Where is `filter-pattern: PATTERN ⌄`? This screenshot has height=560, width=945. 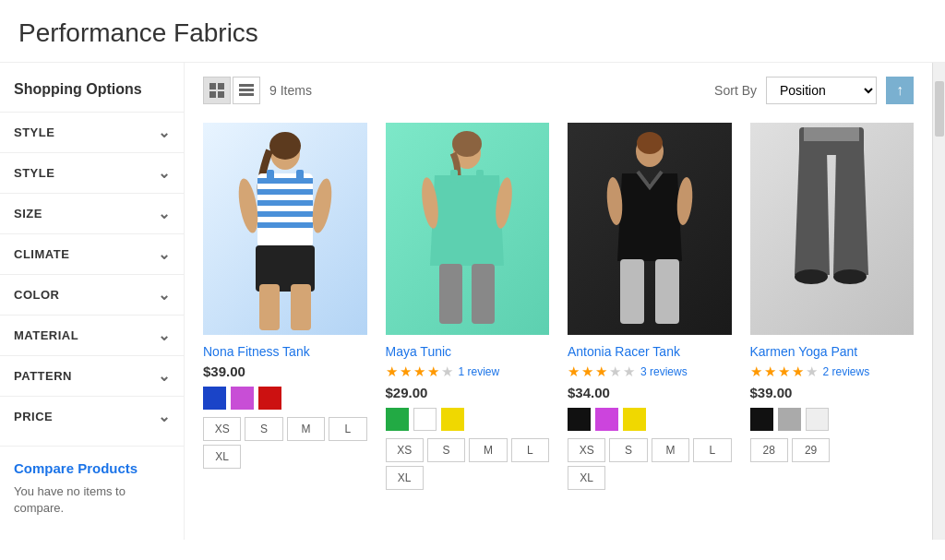 filter-pattern: PATTERN ⌄ is located at coordinates (92, 375).